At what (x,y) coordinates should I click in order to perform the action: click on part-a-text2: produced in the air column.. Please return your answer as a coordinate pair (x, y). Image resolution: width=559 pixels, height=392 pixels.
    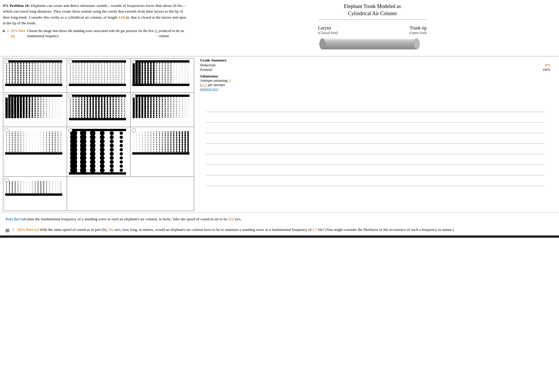
    Looking at the image, I should click on (174, 33).